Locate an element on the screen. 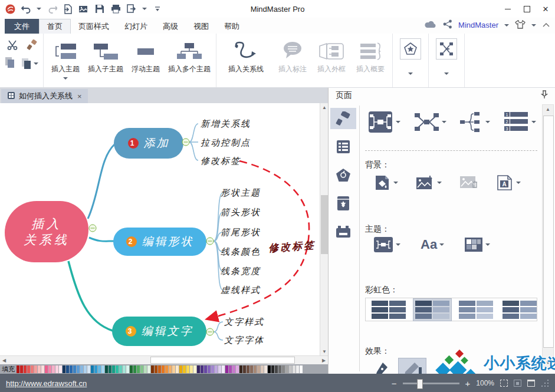 The width and height of the screenshot is (555, 392). subtopic: 文字字体 is located at coordinates (244, 341).